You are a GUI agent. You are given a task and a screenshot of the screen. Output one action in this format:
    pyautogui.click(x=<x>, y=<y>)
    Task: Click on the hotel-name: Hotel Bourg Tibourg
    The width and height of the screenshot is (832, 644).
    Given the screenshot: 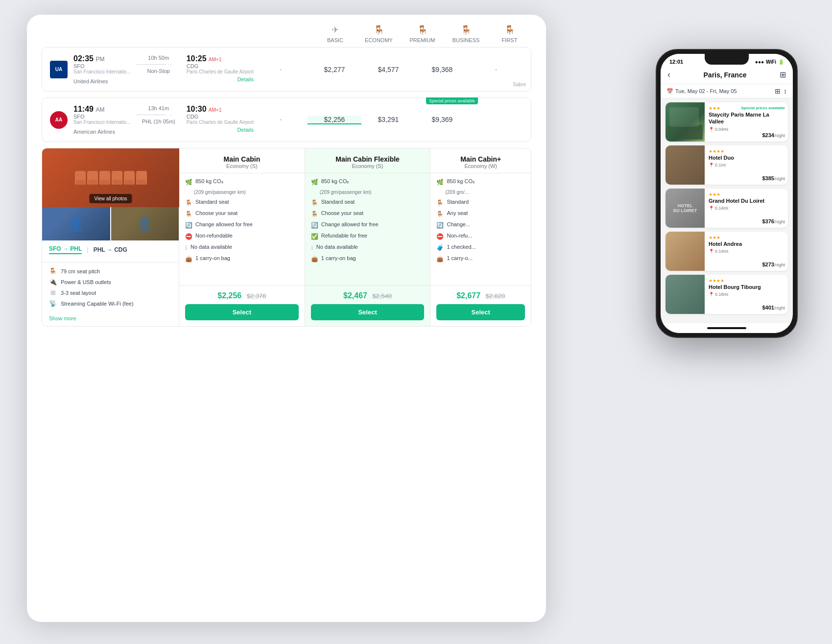 What is the action you would take?
    pyautogui.click(x=746, y=287)
    